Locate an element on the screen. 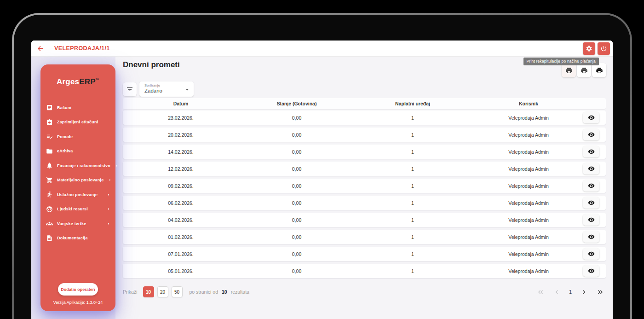 This screenshot has height=319, width=644. double-chevron-right-icon is located at coordinates (600, 292).